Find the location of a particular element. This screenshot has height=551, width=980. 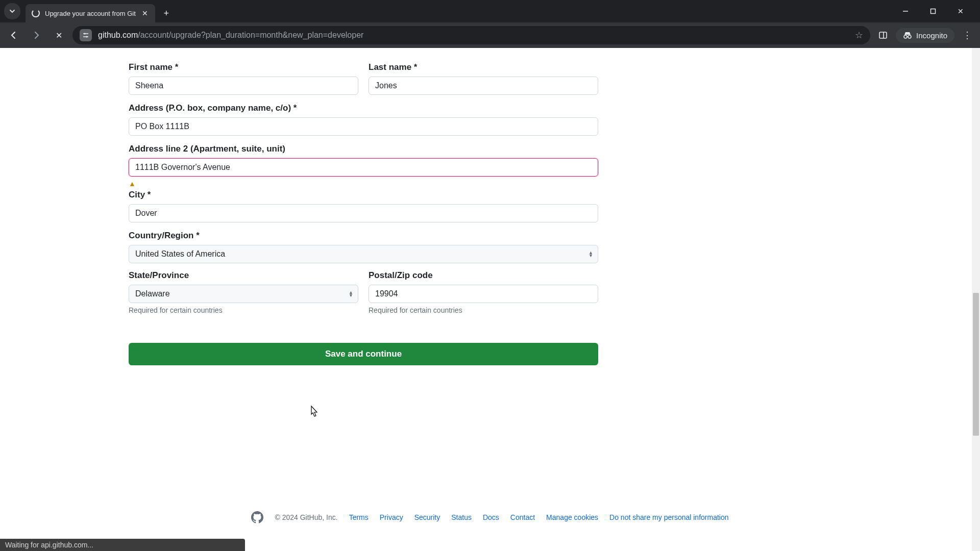

city-label: City * is located at coordinates (363, 195).